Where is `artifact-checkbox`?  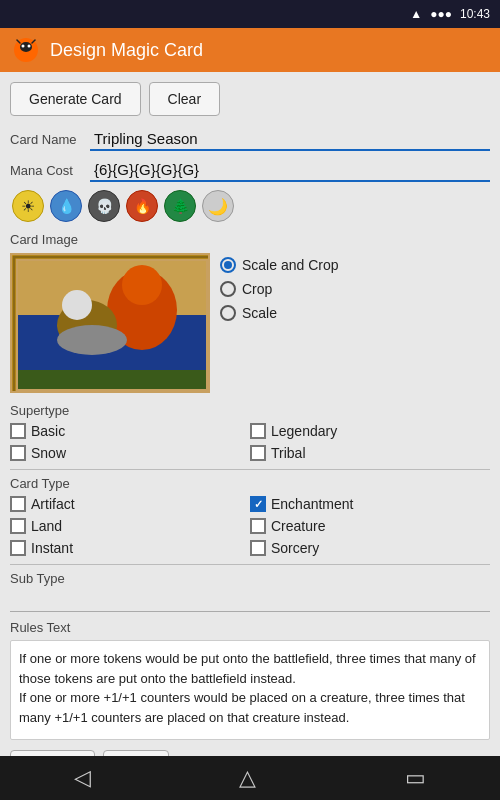
artifact-checkbox is located at coordinates (18, 504).